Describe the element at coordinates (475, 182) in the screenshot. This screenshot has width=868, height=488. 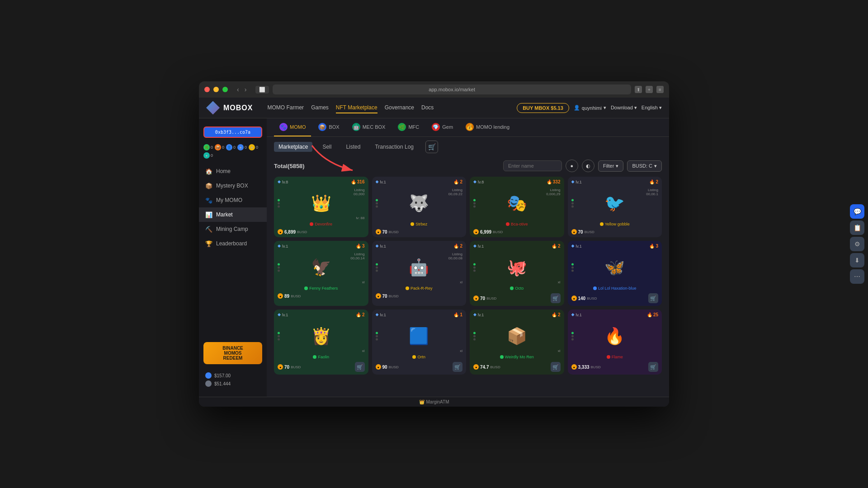
I see `level-diamond-icon` at that location.